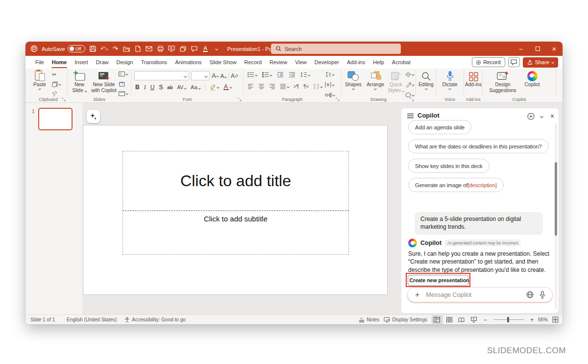 The image size is (588, 364). Describe the element at coordinates (223, 62) in the screenshot. I see `tab-slide-show: Slide Show` at that location.